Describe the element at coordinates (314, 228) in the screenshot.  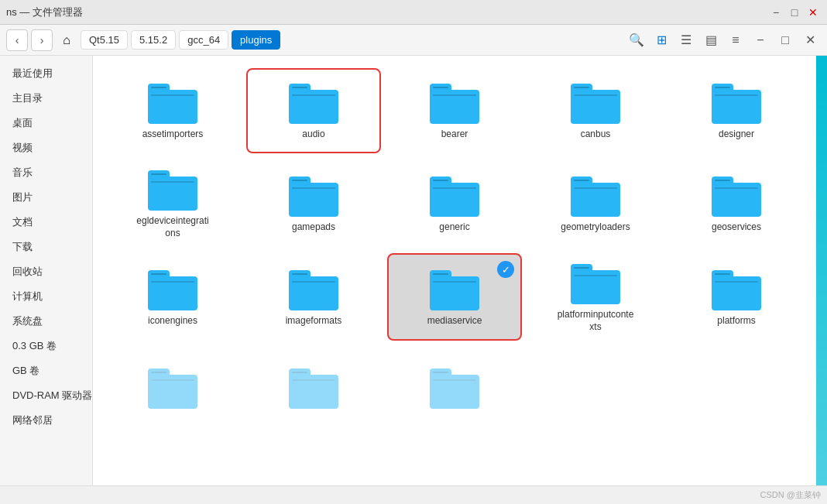
I see `folder-label-gamepads: gamepads` at that location.